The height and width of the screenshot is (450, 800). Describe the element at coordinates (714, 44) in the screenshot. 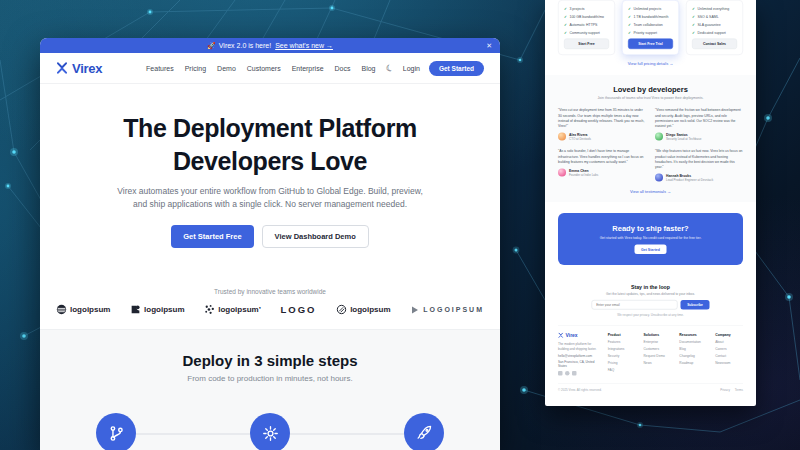

I see `contact-sales-button: Contact Sales` at that location.